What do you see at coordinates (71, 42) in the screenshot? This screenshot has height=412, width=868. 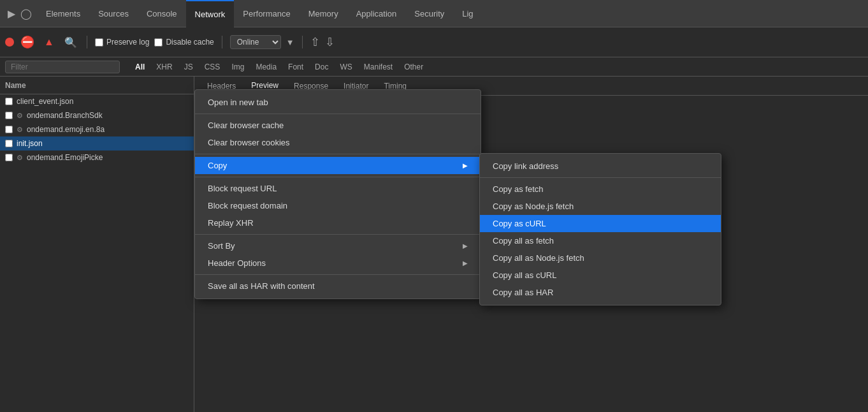 I see `search-button: 🔍` at bounding box center [71, 42].